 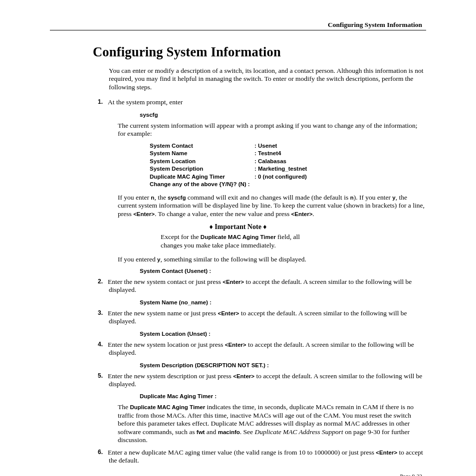 What do you see at coordinates (267, 380) in the screenshot?
I see `step-5: 5.Enter the new system description or ju…` at bounding box center [267, 380].